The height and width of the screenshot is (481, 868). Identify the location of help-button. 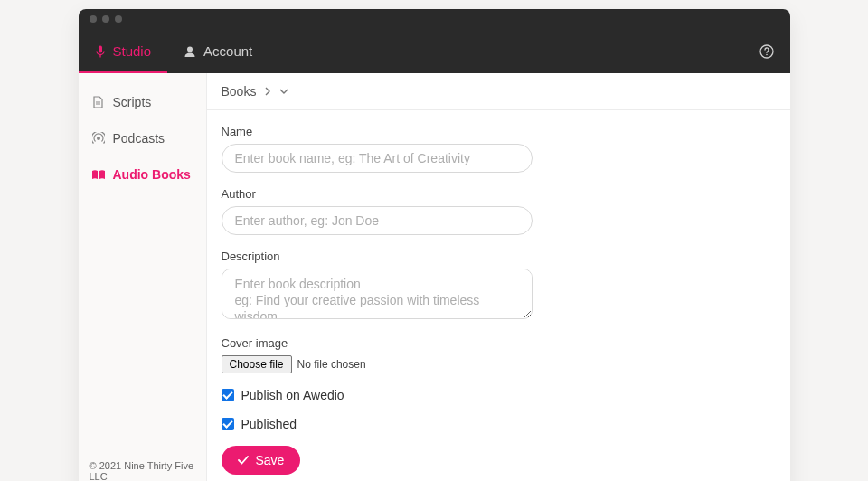
(767, 51).